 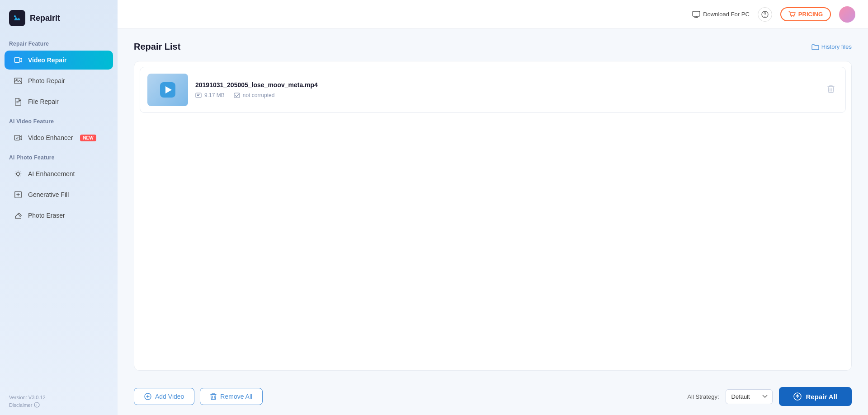 What do you see at coordinates (816, 396) in the screenshot?
I see `repair-all-button: Repair All` at bounding box center [816, 396].